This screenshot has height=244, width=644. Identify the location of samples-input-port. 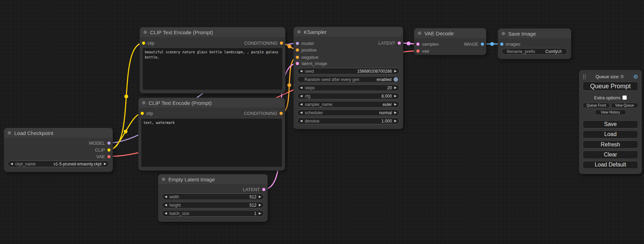
(418, 44).